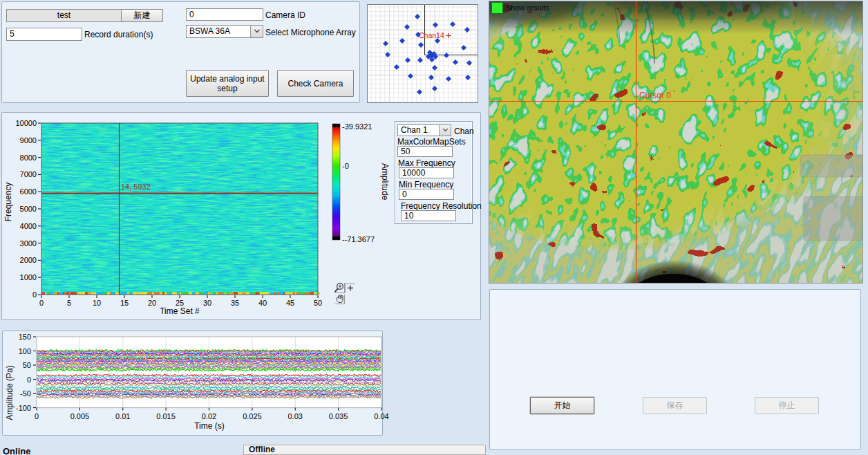 This screenshot has width=868, height=455. What do you see at coordinates (263, 303) in the screenshot?
I see `svg-text: 40` at bounding box center [263, 303].